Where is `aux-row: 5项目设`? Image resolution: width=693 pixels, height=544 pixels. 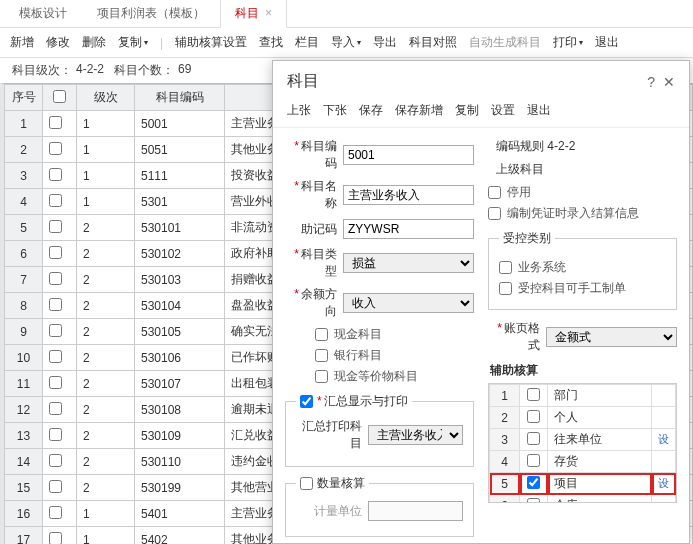 aux-row: 5项目设 is located at coordinates (583, 484).